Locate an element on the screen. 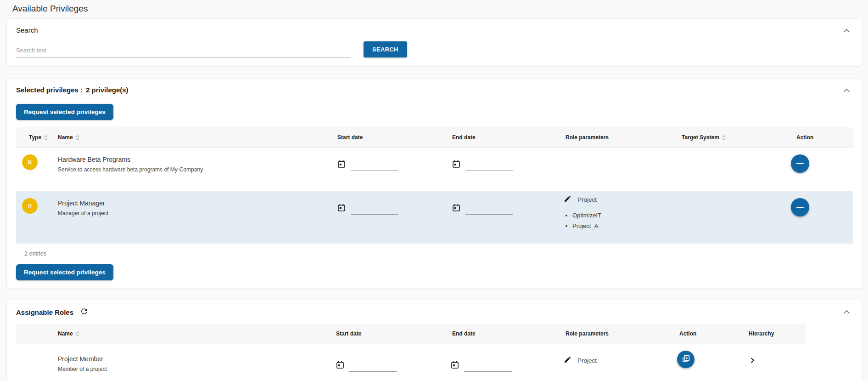 This screenshot has height=381, width=868. assignable-table-header-row: Name Start date End date Role parameters is located at coordinates (411, 334).